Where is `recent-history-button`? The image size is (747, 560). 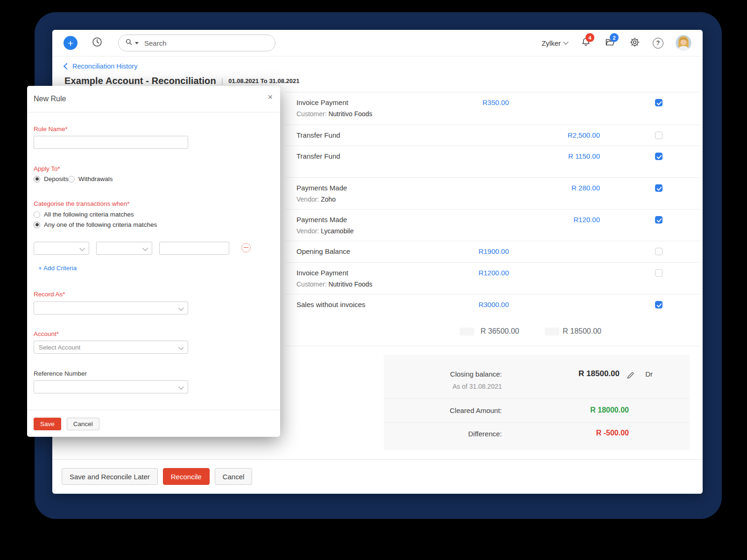 recent-history-button is located at coordinates (97, 43).